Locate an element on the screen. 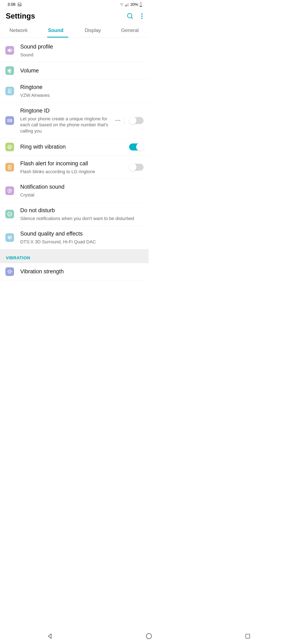 The image size is (297, 644). row-subtitle: DTS:X 3D Surround, Hi-Fi Quad DAC is located at coordinates (81, 242).